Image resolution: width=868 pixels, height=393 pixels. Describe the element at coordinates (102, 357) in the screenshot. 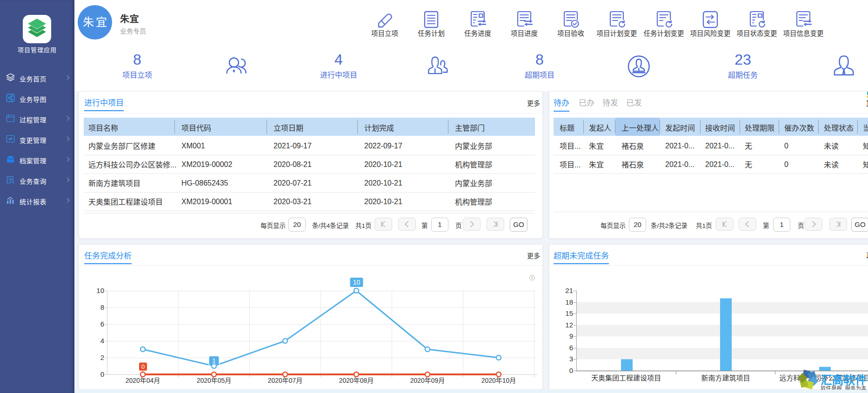

I see `svg-text: 2` at that location.